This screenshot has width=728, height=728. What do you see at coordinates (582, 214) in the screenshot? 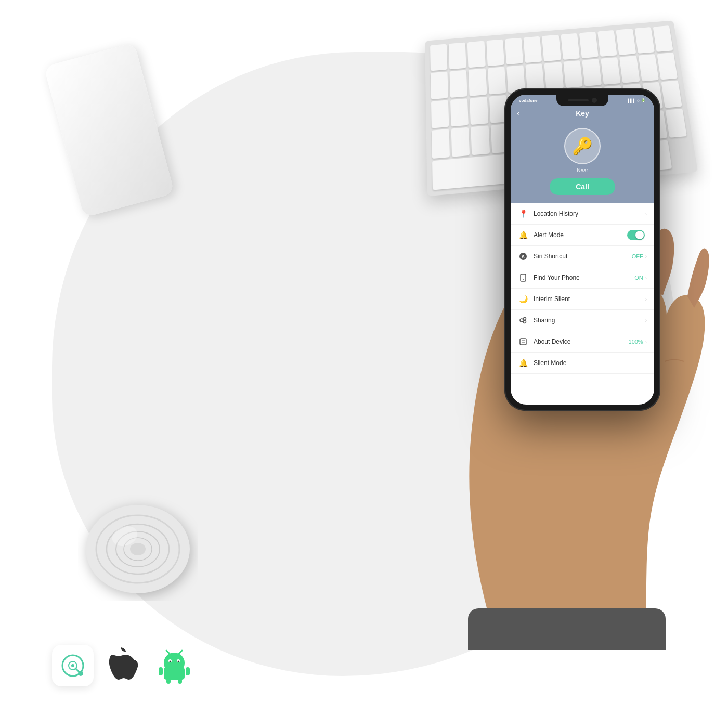
I see `menu-item-location-history: 📍 Location History ›` at bounding box center [582, 214].